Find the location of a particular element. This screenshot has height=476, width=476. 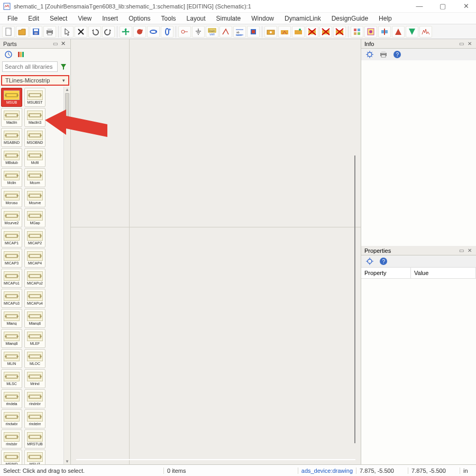

layout3-button is located at coordinates (385, 32).